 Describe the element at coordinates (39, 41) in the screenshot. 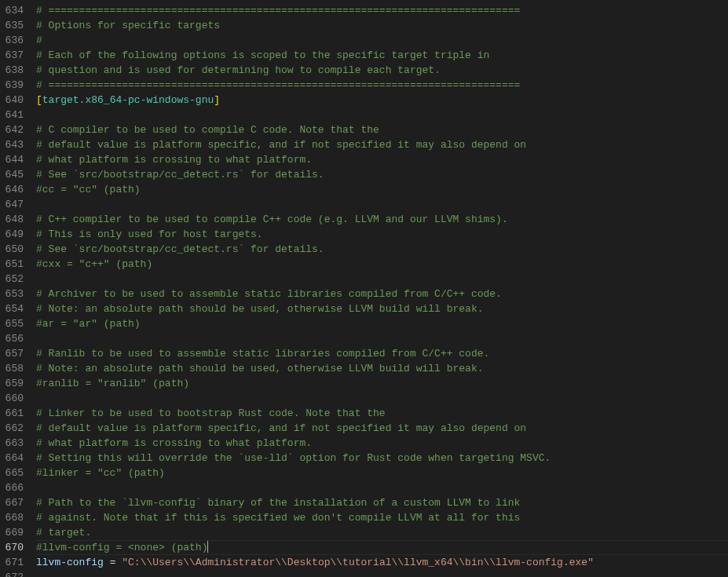

I see `comment-text: #` at that location.